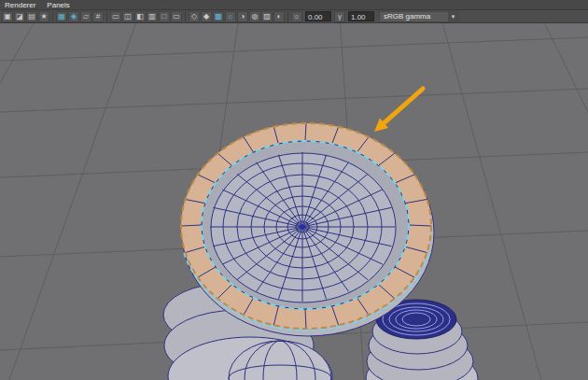 This screenshot has height=380, width=588. I want to click on gamma-icon: γ, so click(340, 17).